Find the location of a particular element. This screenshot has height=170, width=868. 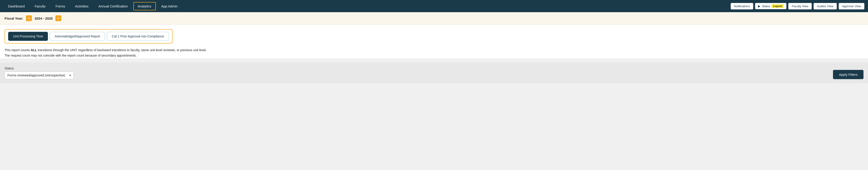

status-icon: ▶ is located at coordinates (759, 6).